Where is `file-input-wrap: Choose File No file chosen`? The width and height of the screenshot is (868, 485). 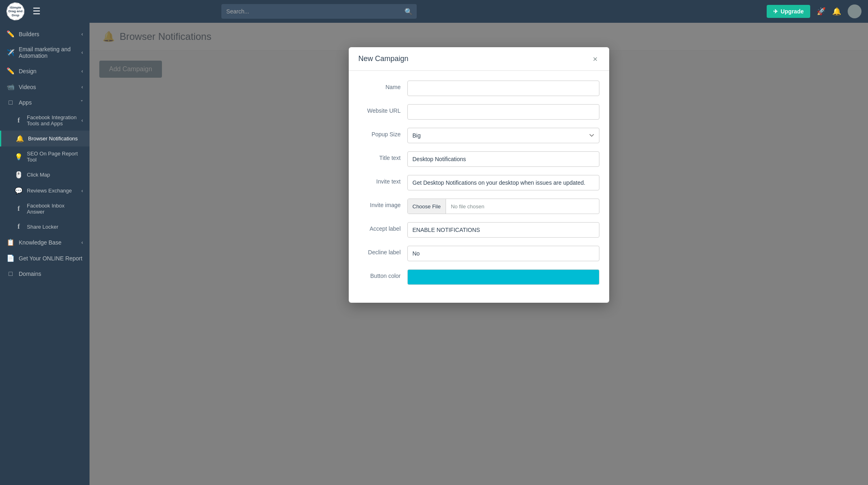 file-input-wrap: Choose File No file chosen is located at coordinates (503, 206).